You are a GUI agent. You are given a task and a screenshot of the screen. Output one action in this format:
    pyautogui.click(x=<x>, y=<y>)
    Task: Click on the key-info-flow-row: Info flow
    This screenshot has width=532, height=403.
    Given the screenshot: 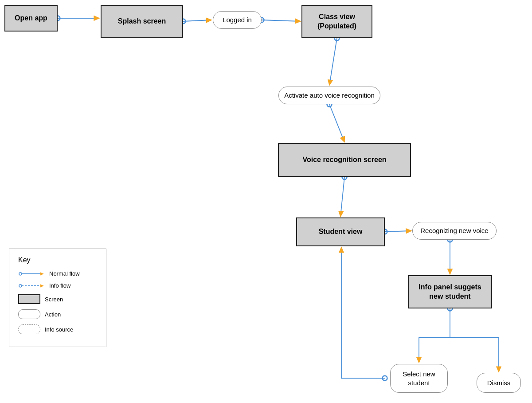 What is the action you would take?
    pyautogui.click(x=58, y=286)
    